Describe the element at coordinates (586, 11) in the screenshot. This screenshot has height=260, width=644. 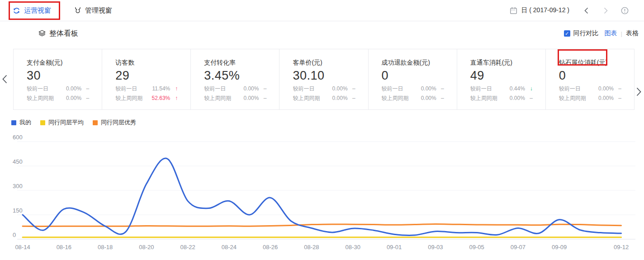
I see `prev-date-button` at that location.